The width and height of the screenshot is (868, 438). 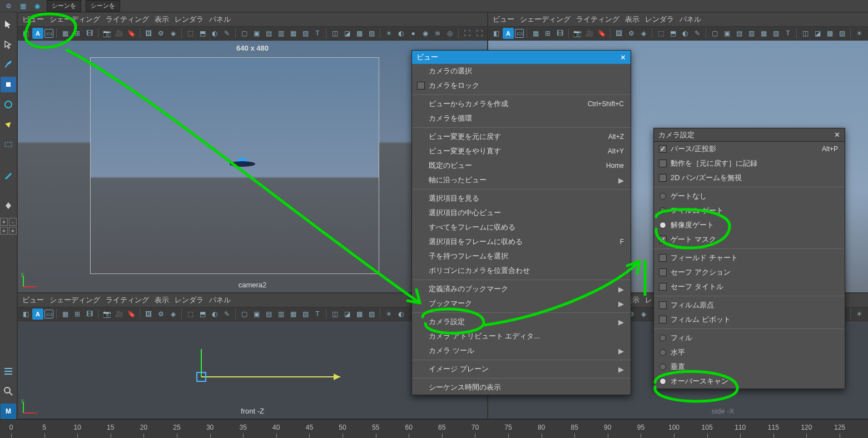 I want to click on maya-icon: M, so click(x=8, y=411).